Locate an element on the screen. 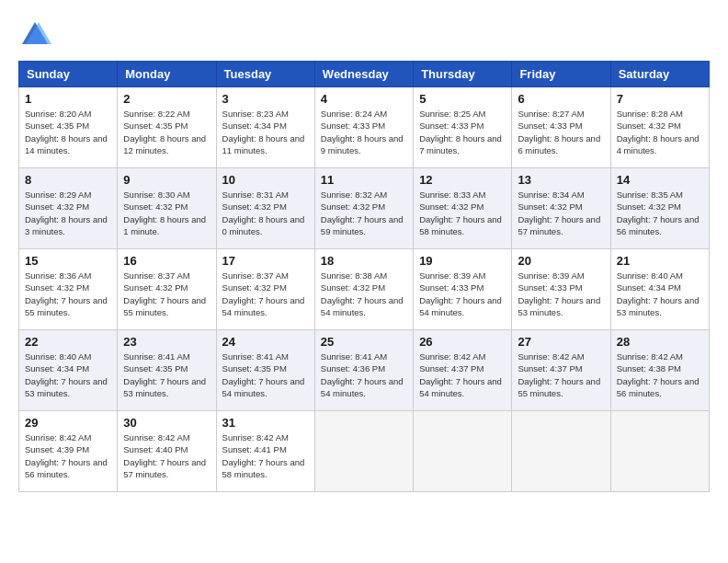 Image resolution: width=728 pixels, height=563 pixels. day-number: 23 is located at coordinates (166, 342).